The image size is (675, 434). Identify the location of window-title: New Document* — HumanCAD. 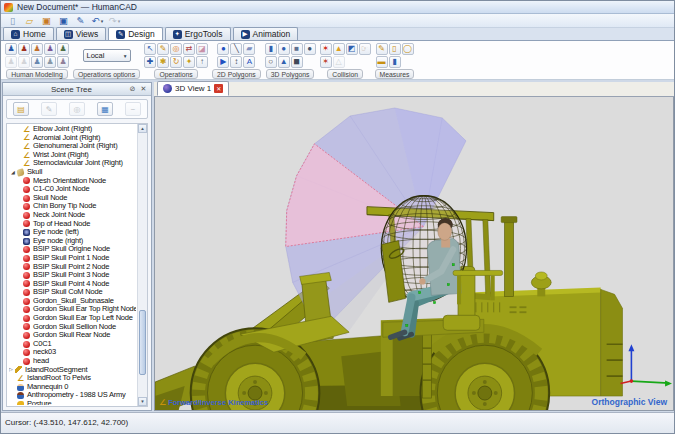
(77, 7).